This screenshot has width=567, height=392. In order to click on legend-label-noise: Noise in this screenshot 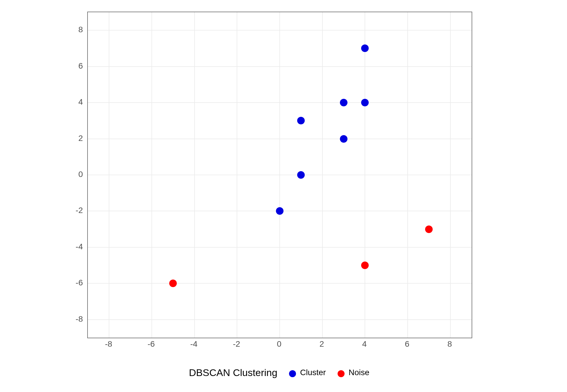, I will do `click(359, 373)`.